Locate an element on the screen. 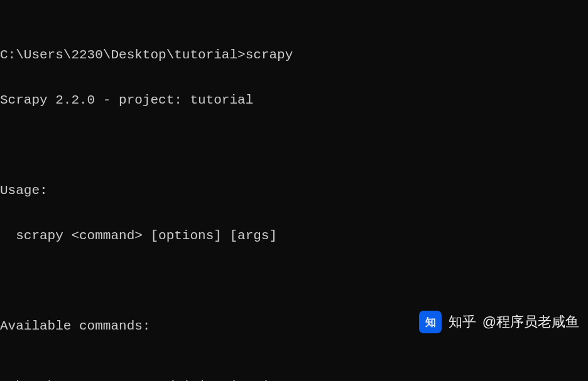  svg-text: 知 is located at coordinates (430, 323).